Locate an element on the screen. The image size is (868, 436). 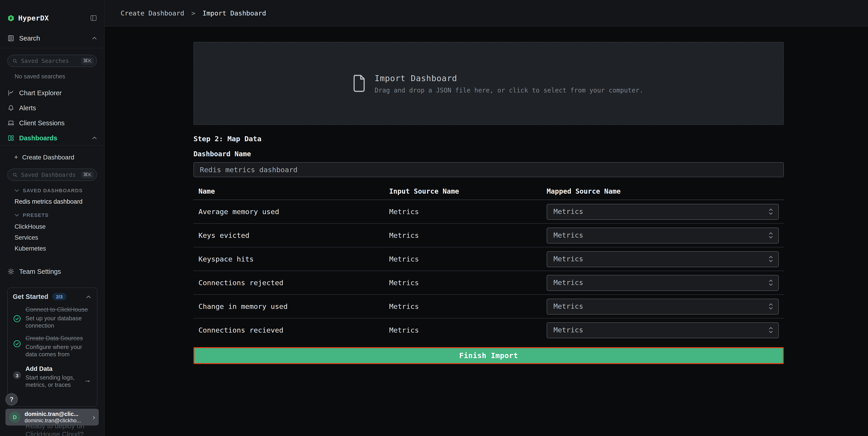
sidebar-item-label: Dashboards is located at coordinates (38, 138).